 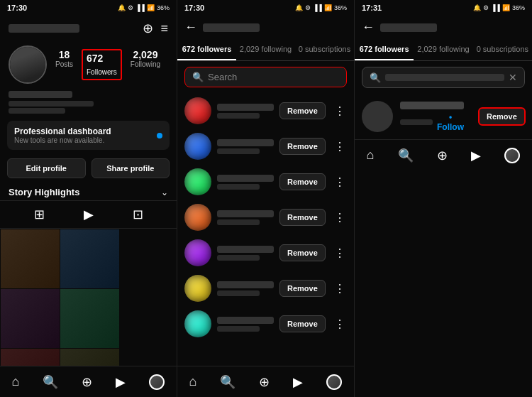 What do you see at coordinates (102, 65) in the screenshot?
I see `followers-highlight-box: 672 Followers` at bounding box center [102, 65].